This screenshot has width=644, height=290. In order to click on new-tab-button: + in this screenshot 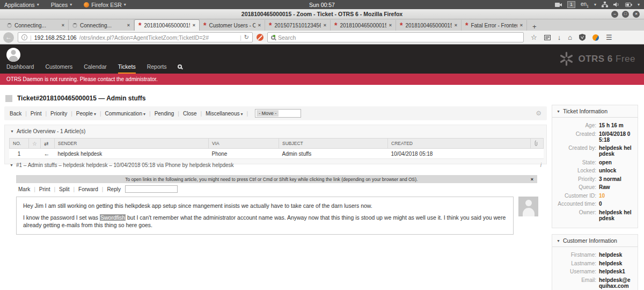, I will do `click(535, 27)`.